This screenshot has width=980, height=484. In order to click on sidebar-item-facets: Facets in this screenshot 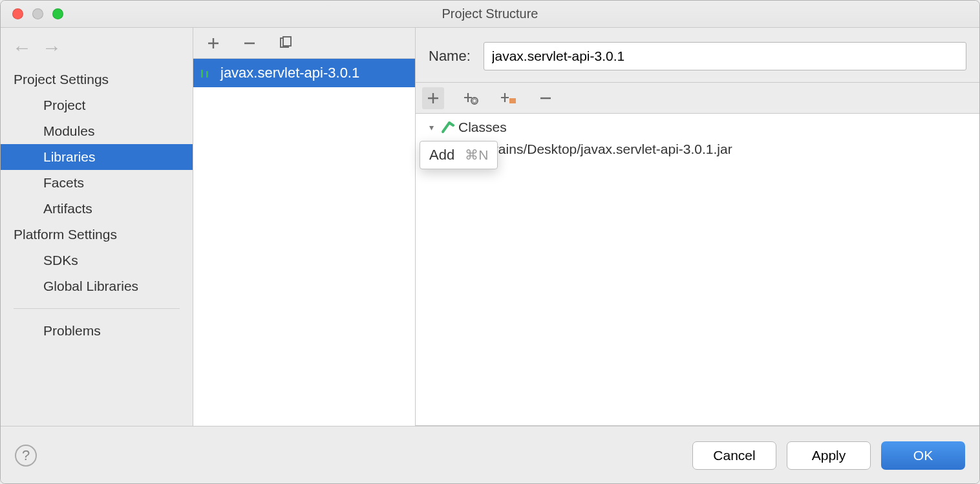, I will do `click(97, 183)`.